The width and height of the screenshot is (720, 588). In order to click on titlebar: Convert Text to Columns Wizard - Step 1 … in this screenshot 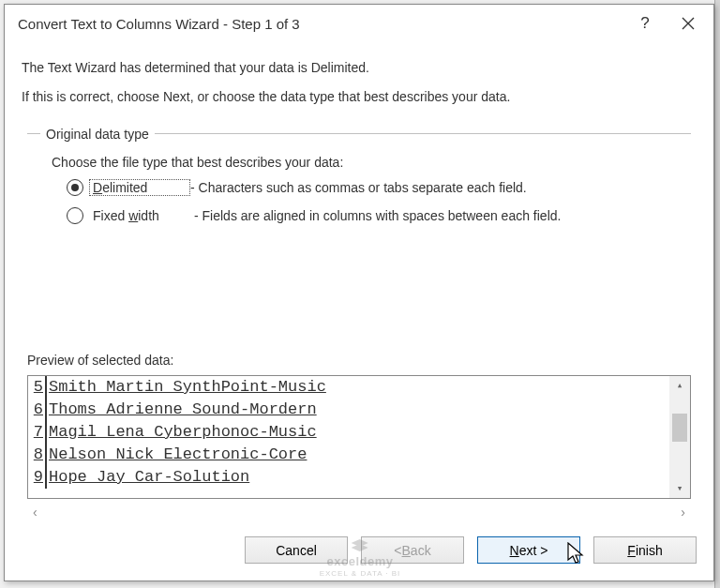, I will do `click(359, 23)`.